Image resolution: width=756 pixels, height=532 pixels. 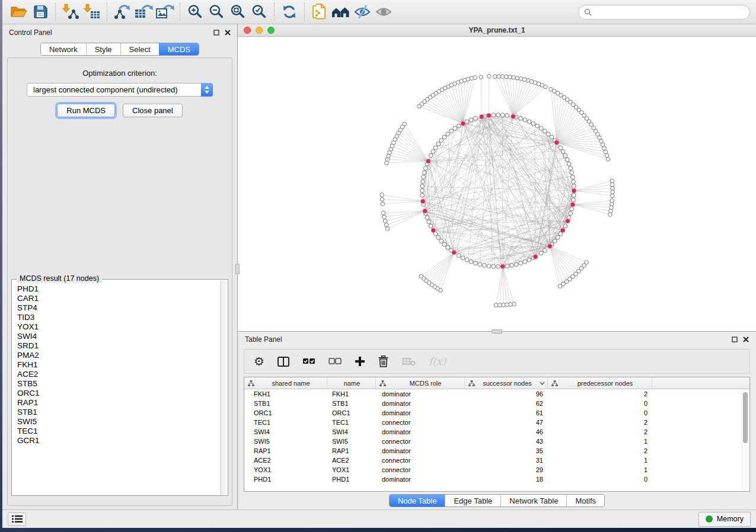 What do you see at coordinates (497, 394) in the screenshot?
I see `table-row: FKH1FKH1dominator962` at bounding box center [497, 394].